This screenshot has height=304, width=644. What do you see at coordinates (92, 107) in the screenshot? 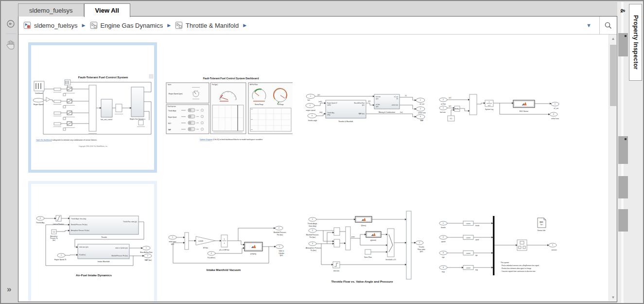
I see `thumbnail-fuel-control-system: Fault-Tolerant Fuel Control System` at bounding box center [92, 107].